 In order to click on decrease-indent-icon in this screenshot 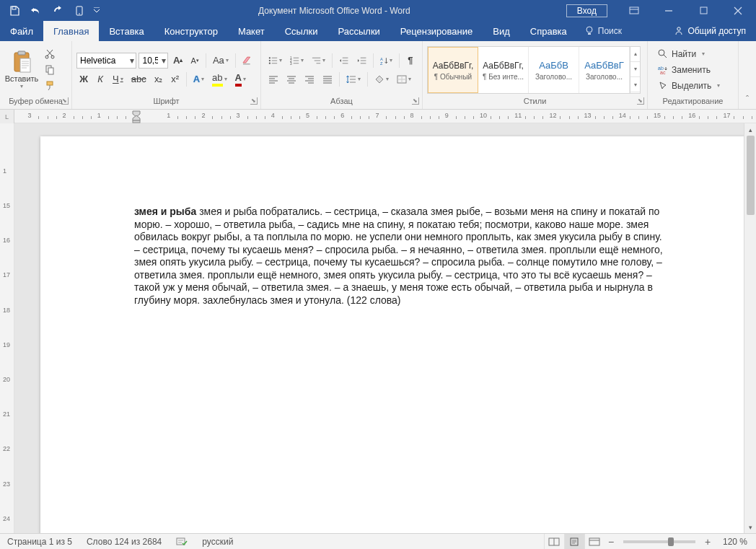, I will do `click(343, 61)`.